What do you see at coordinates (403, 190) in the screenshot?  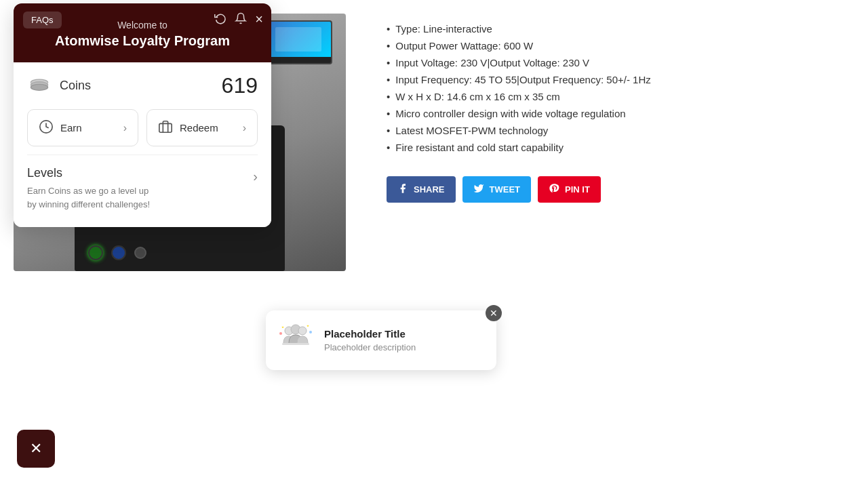 I see `share-icon` at bounding box center [403, 190].